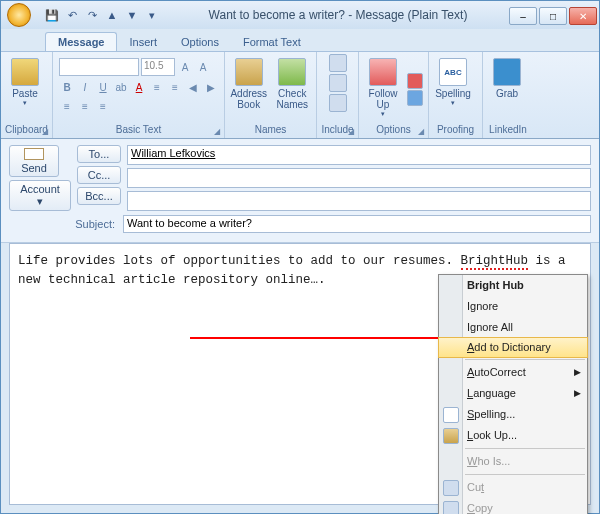  Describe the element at coordinates (513, 286) in the screenshot. I see `menu-item-bright-hub: Bright Hub` at that location.